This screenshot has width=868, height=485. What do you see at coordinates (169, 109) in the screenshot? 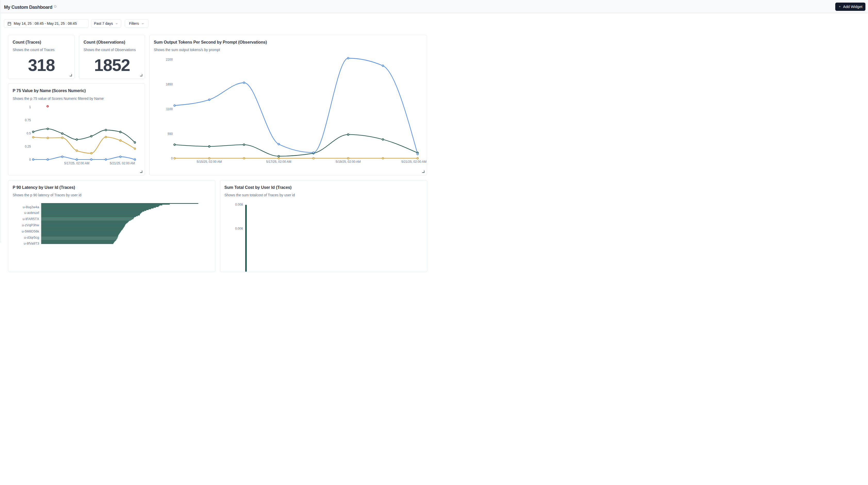
I see `svg-text: 1100` at bounding box center [169, 109].